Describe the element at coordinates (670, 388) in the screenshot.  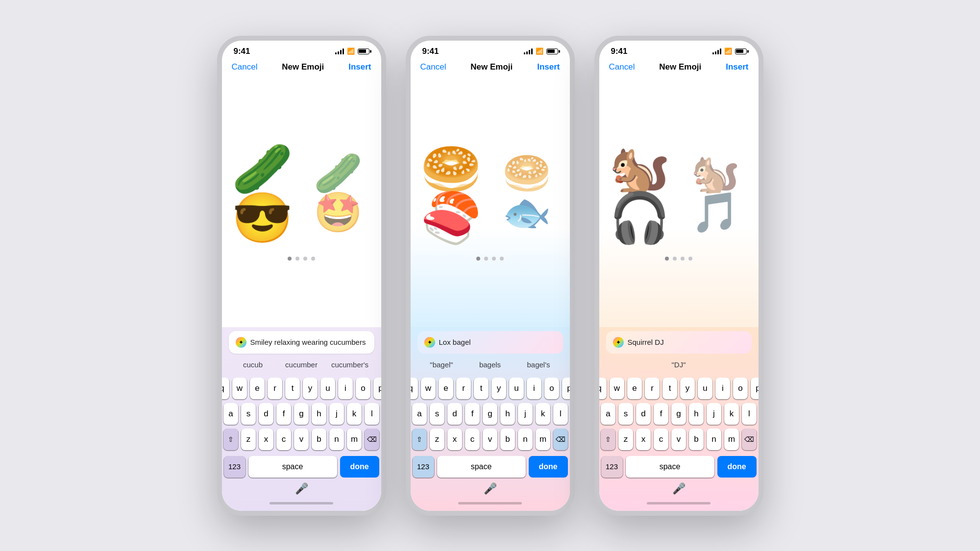
I see `key-t3: t` at that location.